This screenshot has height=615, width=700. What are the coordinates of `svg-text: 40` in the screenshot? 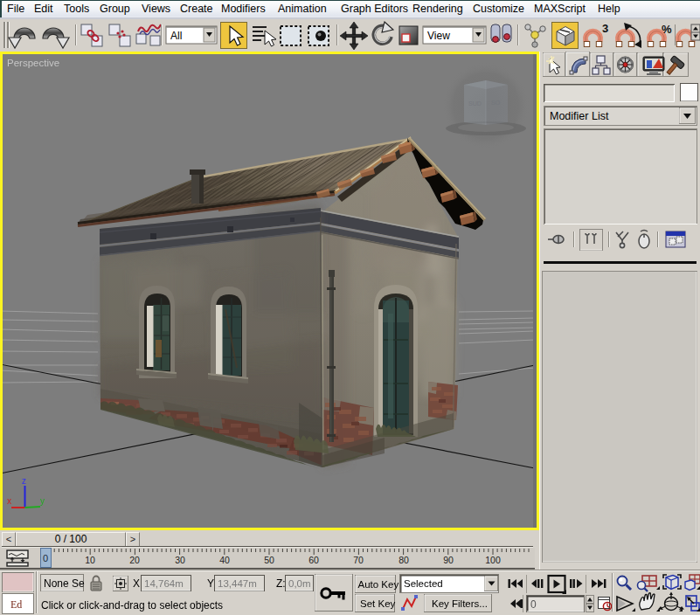 It's located at (225, 560).